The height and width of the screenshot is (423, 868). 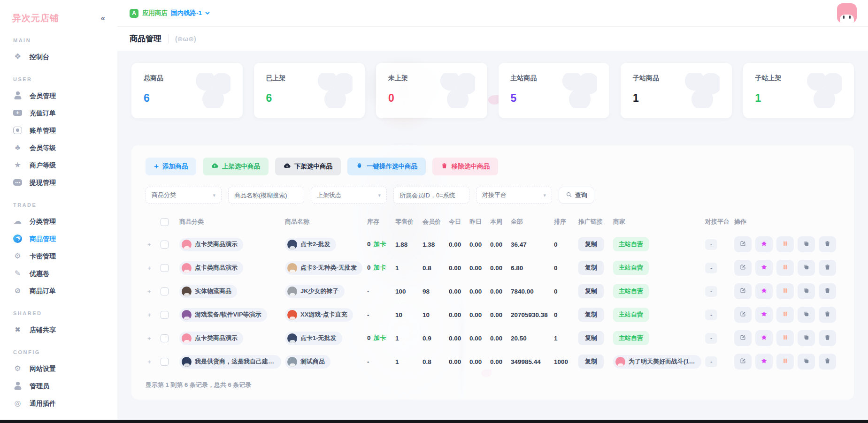 I want to click on search-button: 查询, so click(x=576, y=195).